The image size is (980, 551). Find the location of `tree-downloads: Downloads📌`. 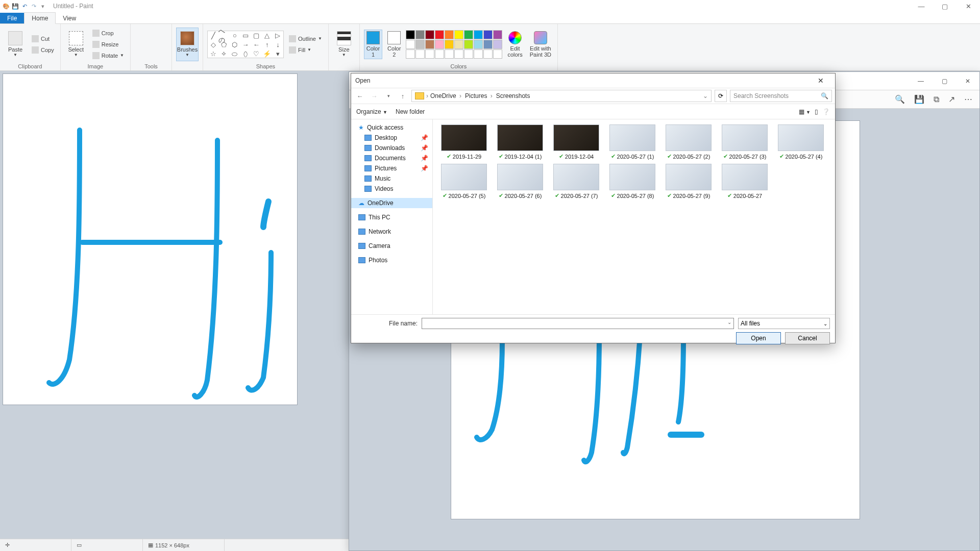

tree-downloads: Downloads📌 is located at coordinates (392, 148).